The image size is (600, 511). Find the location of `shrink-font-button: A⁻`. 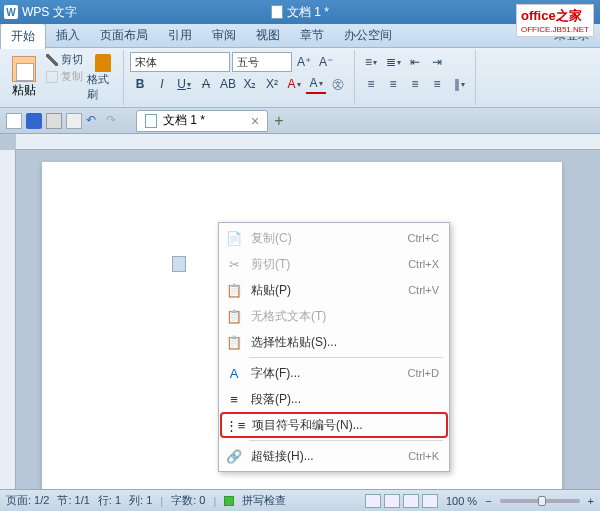

shrink-font-button: A⁻ is located at coordinates (326, 62).